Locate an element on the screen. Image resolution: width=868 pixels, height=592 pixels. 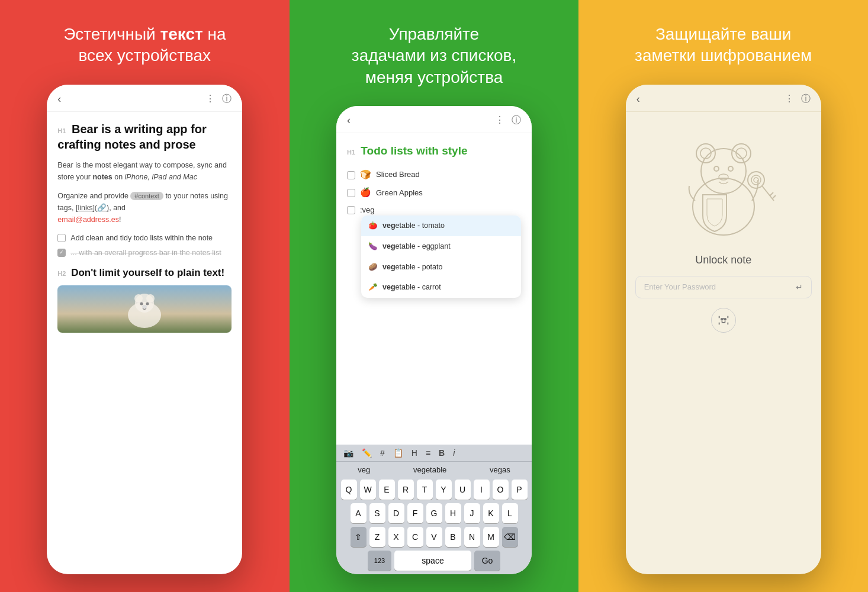
key-r: R is located at coordinates (406, 490).